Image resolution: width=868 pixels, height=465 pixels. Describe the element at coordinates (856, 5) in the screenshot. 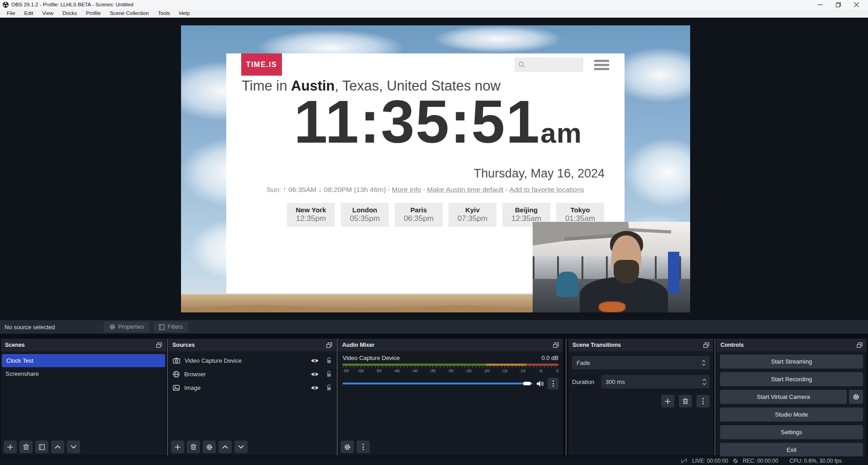

I see `close-icon` at that location.